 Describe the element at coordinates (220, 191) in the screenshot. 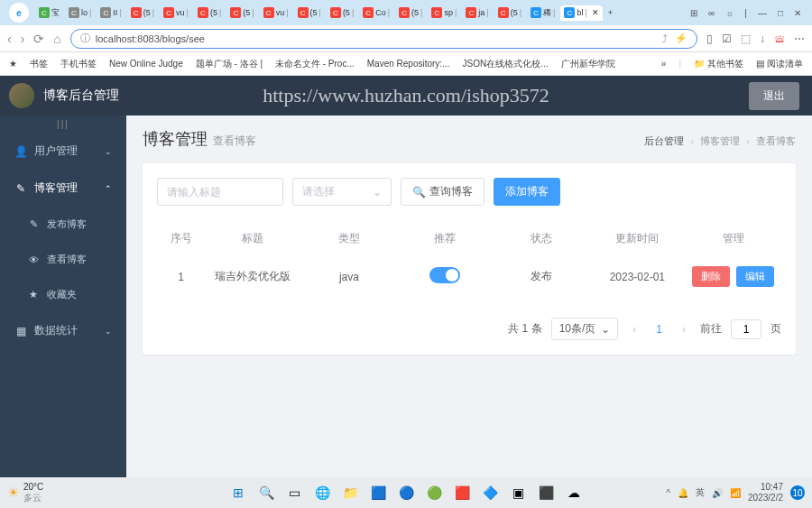

I see `search-title-input` at that location.